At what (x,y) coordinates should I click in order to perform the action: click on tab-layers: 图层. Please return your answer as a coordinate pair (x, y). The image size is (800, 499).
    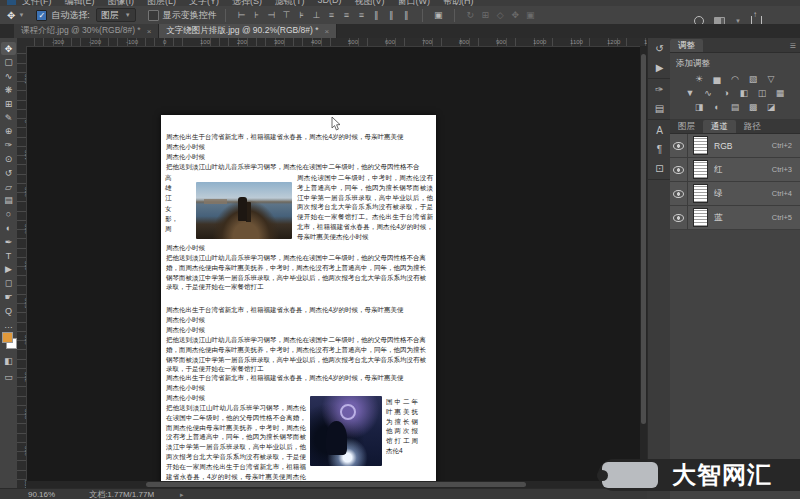
    Looking at the image, I should click on (686, 126).